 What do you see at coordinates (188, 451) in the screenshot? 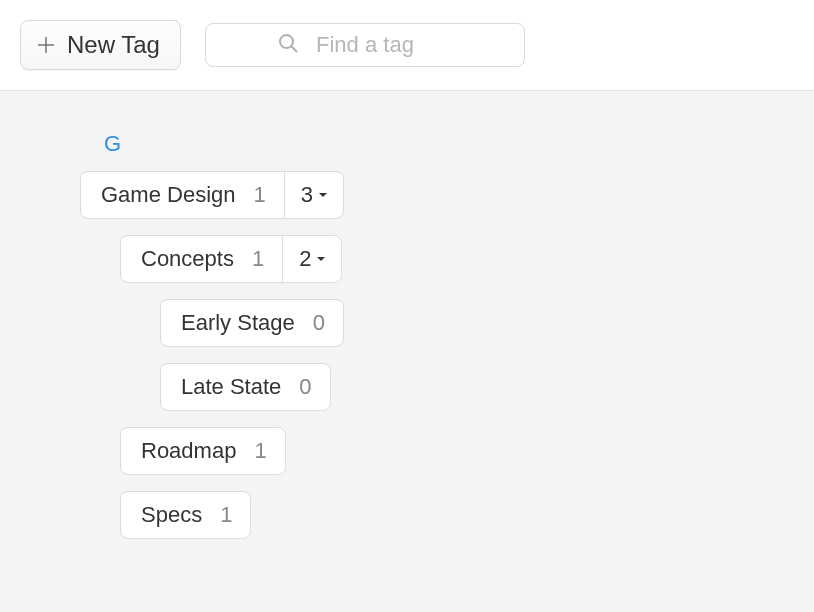
I see `tag-label: Roadmap` at bounding box center [188, 451].